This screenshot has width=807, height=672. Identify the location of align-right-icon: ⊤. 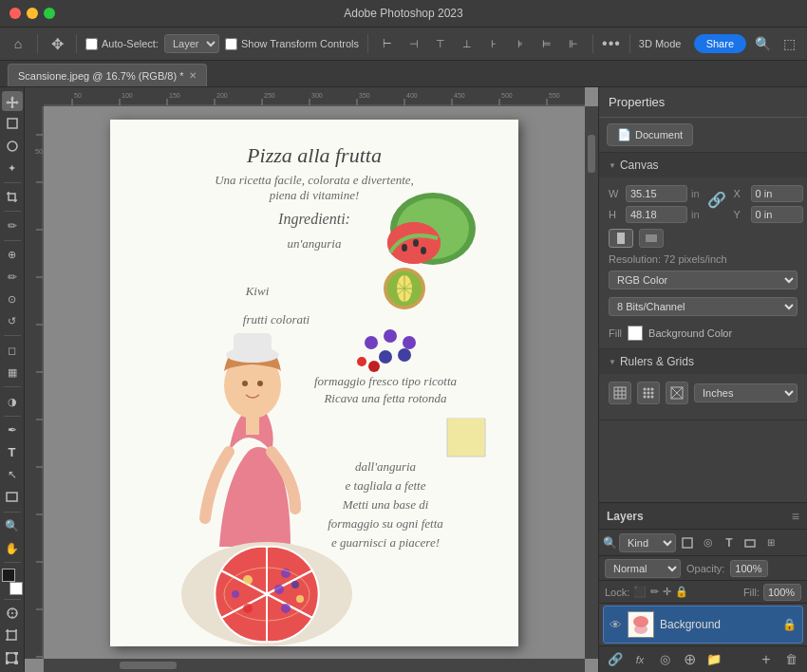
(441, 44).